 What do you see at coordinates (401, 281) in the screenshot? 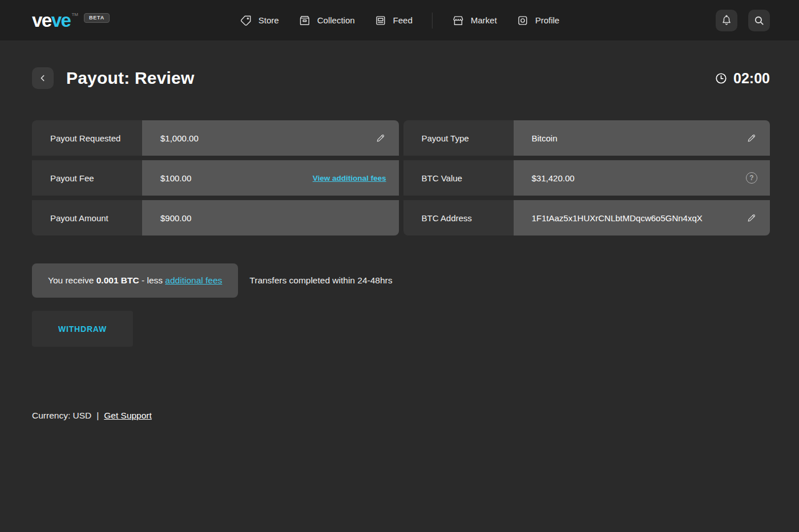
I see `receive-summary-row: You receive 0.001 BTC - less additional …` at bounding box center [401, 281].